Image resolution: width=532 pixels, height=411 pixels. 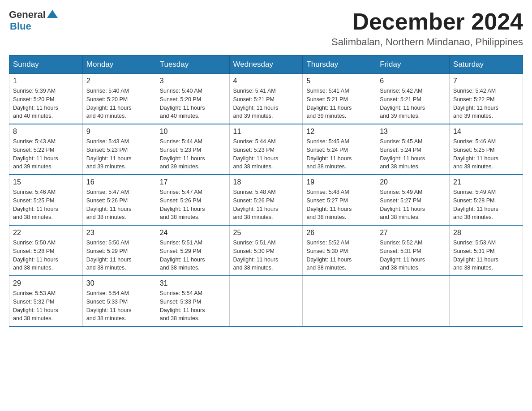 I want to click on table-row: 17 Sunrise: 5:47 AM Sunset: 5:26 PM Dayl…, so click(x=193, y=200).